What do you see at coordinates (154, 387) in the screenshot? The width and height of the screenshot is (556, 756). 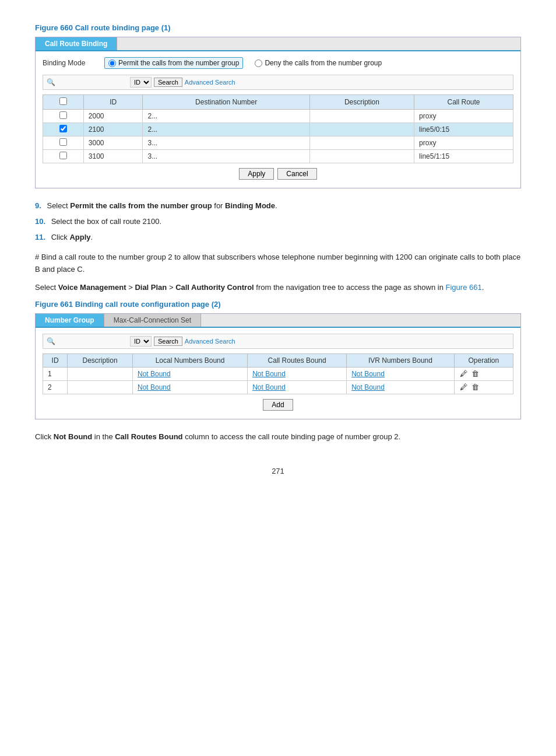 I see `not-bound-local-2: Not Bound` at bounding box center [154, 387].